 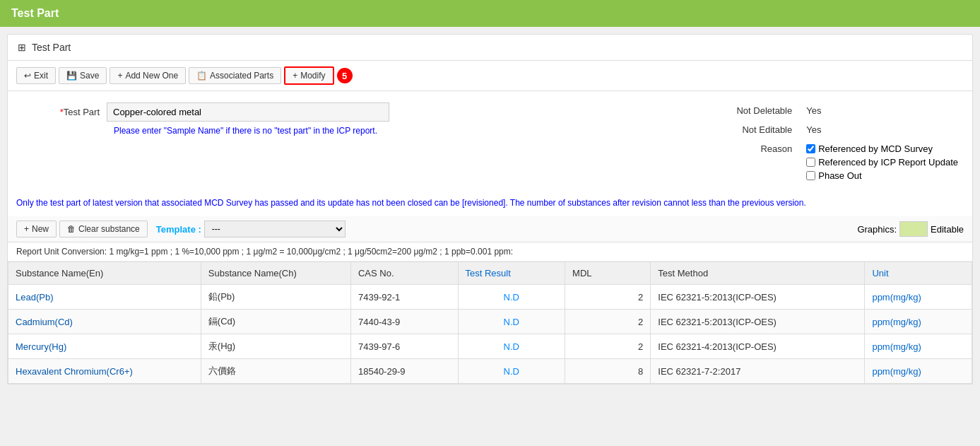 What do you see at coordinates (839, 175) in the screenshot?
I see `reason-phaseout-label: Phase Out` at bounding box center [839, 175].